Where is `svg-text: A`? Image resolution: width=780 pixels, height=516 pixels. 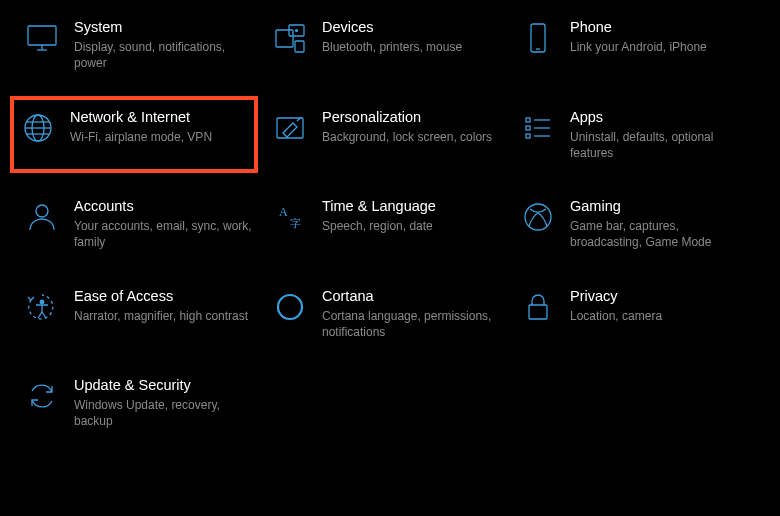 svg-text: A is located at coordinates (284, 212).